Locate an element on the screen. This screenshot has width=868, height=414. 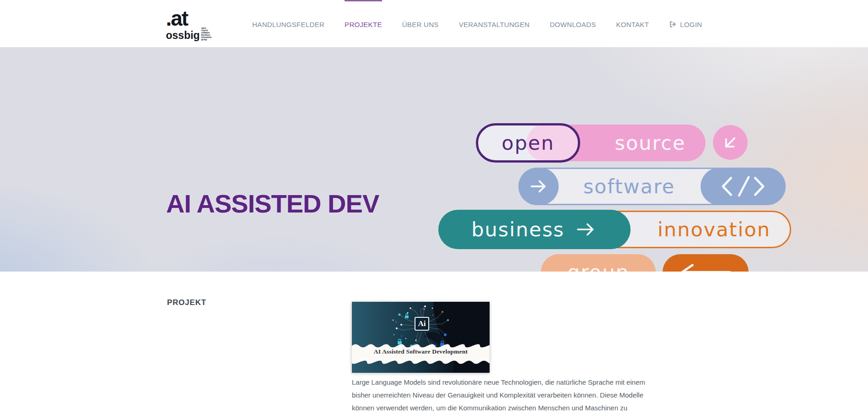
badge-innovation-label: innovation is located at coordinates (714, 229).